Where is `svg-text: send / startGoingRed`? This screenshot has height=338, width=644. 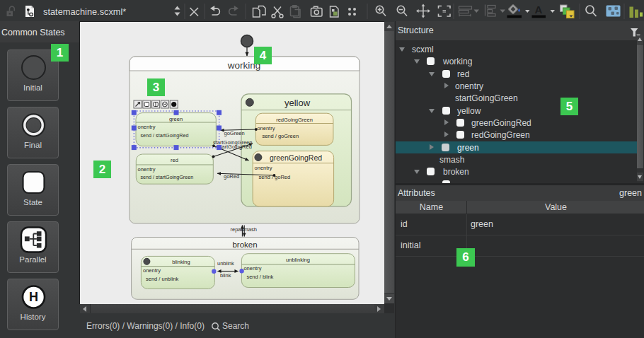 svg-text: send / startGoingRed is located at coordinates (165, 136).